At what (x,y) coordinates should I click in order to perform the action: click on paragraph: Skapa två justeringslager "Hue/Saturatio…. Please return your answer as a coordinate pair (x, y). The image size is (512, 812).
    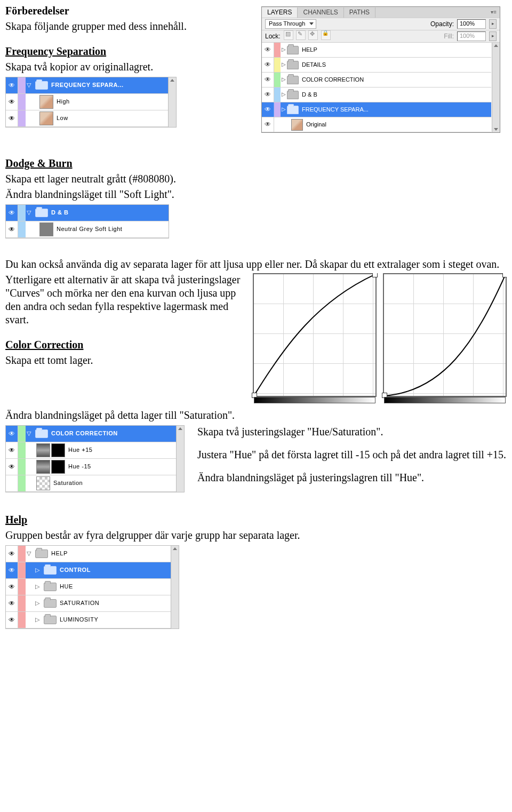
    Looking at the image, I should click on (352, 432).